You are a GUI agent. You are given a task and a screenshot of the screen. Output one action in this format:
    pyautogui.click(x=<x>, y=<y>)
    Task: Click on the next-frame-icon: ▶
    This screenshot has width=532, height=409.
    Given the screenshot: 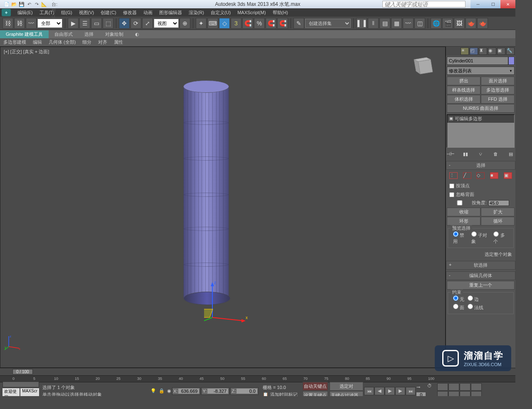 What is the action you would take?
    pyautogui.click(x=400, y=391)
    